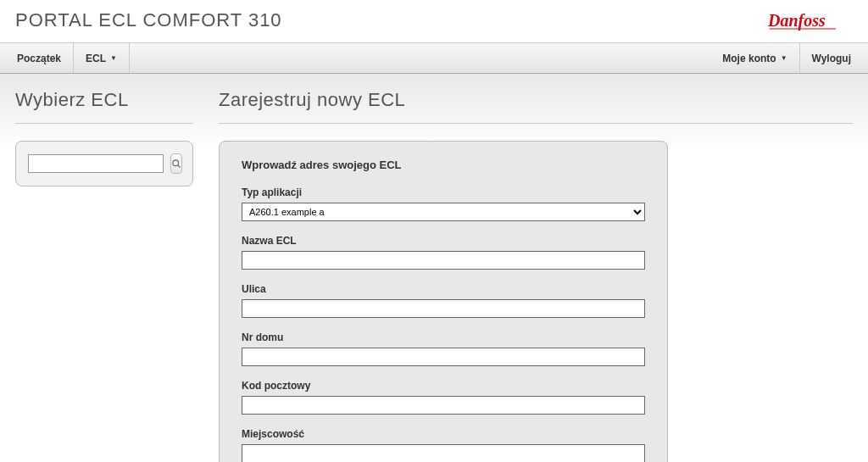  What do you see at coordinates (443, 445) in the screenshot?
I see `field-city: Miejscowość` at bounding box center [443, 445].